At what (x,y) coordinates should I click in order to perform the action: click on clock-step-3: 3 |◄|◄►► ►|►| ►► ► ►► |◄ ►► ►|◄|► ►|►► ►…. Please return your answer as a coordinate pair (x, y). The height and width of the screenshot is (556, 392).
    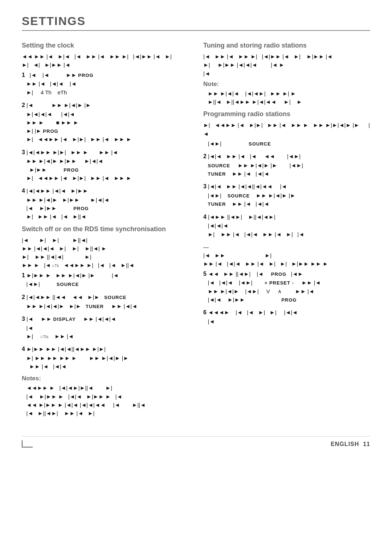
    Looking at the image, I should click on (105, 165).